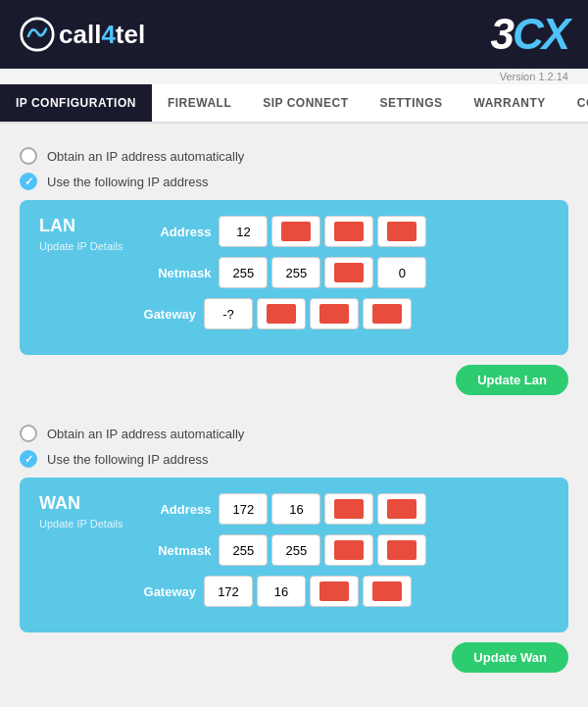 The width and height of the screenshot is (588, 707). I want to click on wan-gateway-label: Gateway, so click(162, 592).